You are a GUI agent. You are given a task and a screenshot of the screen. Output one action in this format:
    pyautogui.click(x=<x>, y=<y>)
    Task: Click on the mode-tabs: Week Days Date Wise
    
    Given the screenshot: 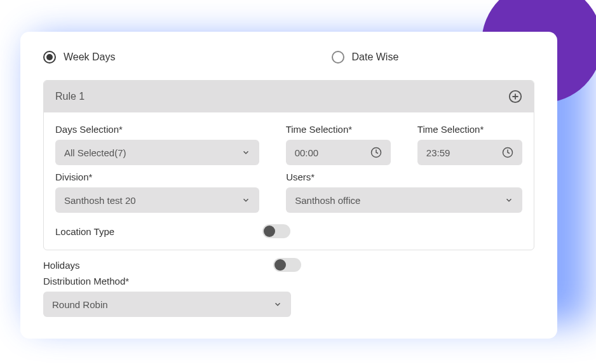 What is the action you would take?
    pyautogui.click(x=288, y=57)
    